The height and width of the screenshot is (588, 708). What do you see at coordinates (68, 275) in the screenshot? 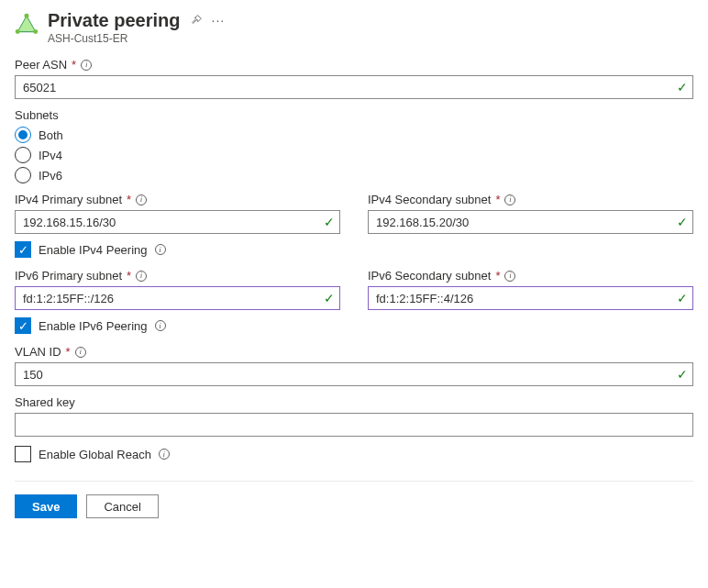
I see `ipv6-primary-label: IPv6 Primary subnet` at bounding box center [68, 275].